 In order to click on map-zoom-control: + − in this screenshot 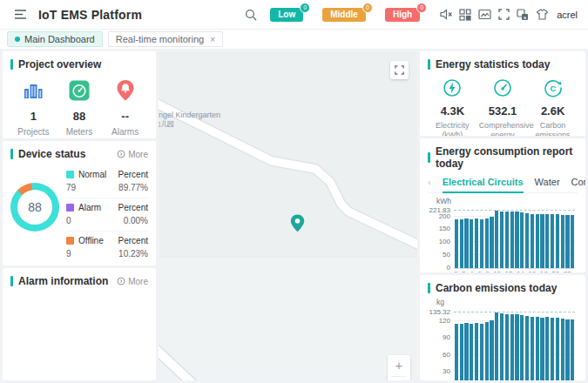, I will do `click(399, 367)`.